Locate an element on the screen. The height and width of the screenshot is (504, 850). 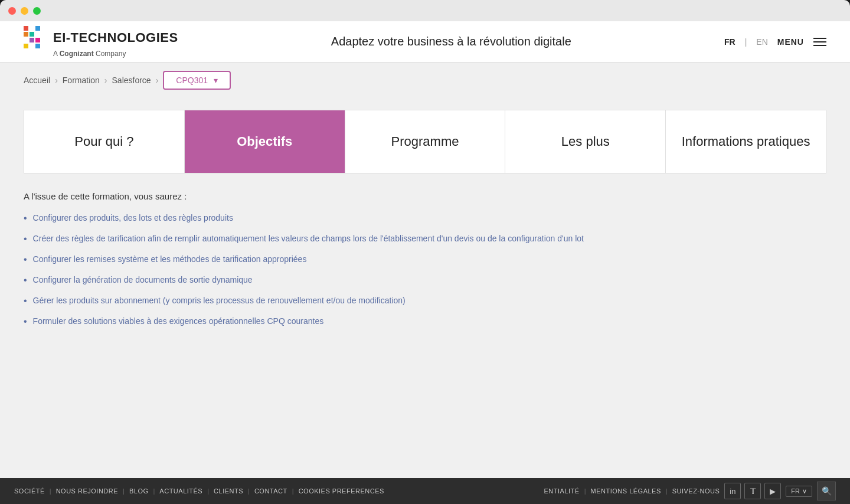
footer-left-links: SOCIÉTÉ | NOUS REJOINDRE | BLOG | ACTUAL… is located at coordinates (200, 491).